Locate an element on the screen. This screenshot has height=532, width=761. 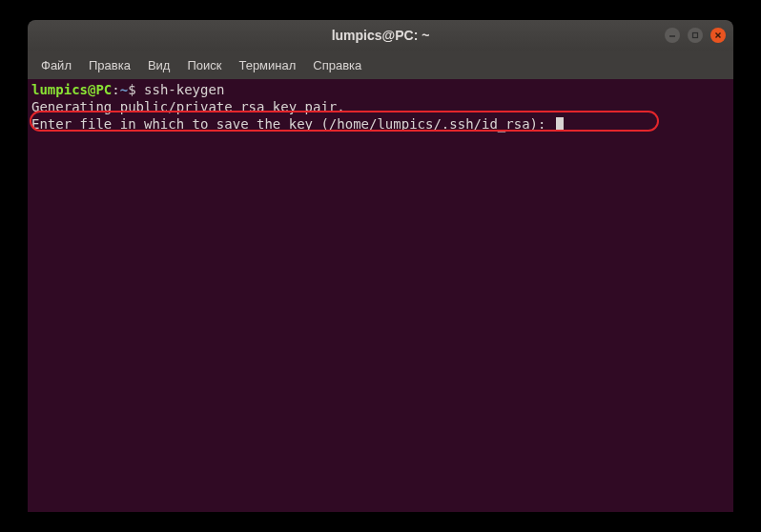
close-button is located at coordinates (718, 35).